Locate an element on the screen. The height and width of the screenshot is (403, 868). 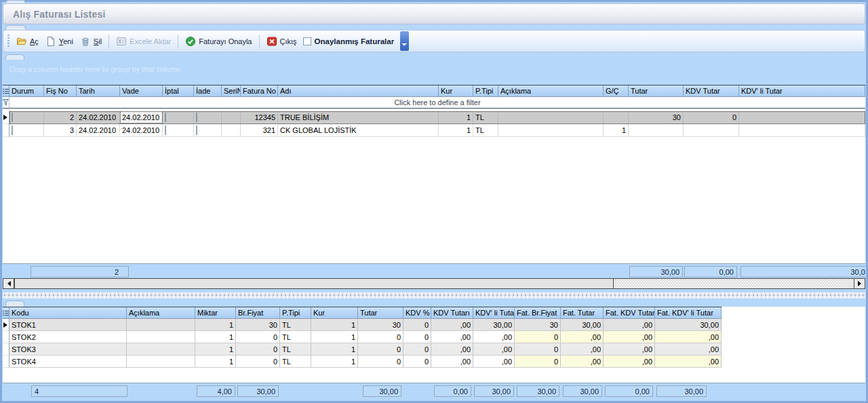
column-header: KDV Tutarı is located at coordinates (452, 313).